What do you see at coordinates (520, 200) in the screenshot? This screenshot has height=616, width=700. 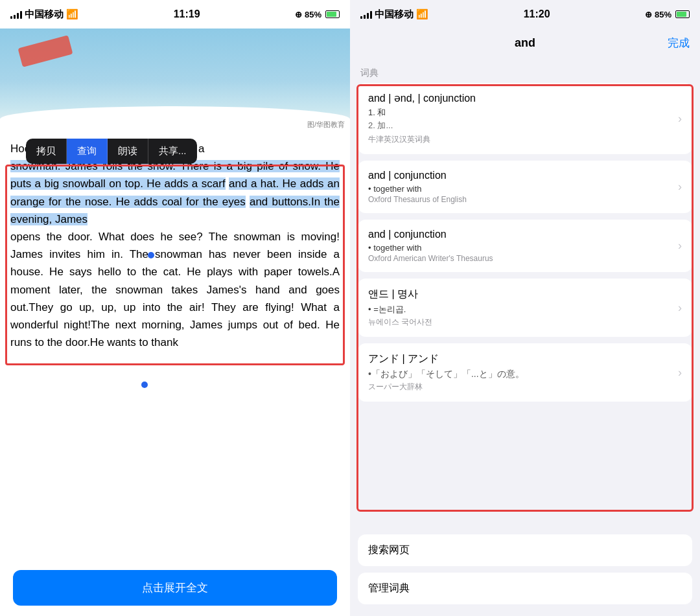 I see `dict-card-2-source: Oxford Thesaurus of English` at bounding box center [520, 200].